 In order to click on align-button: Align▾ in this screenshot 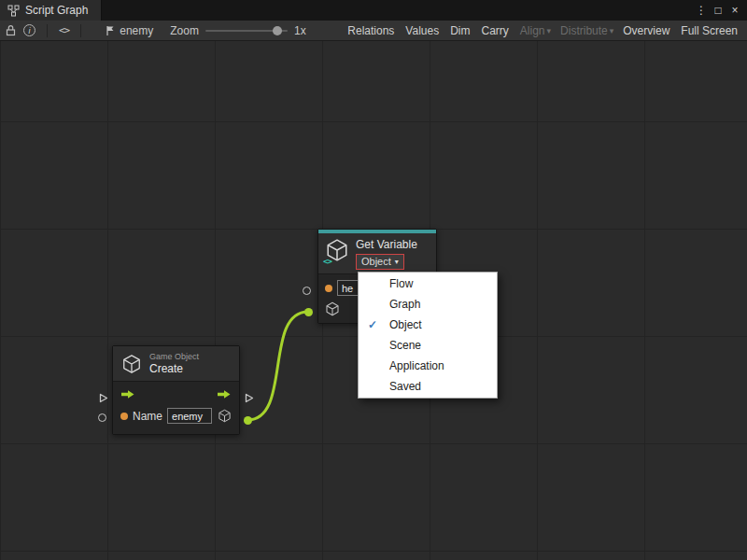, I will do `click(536, 31)`.